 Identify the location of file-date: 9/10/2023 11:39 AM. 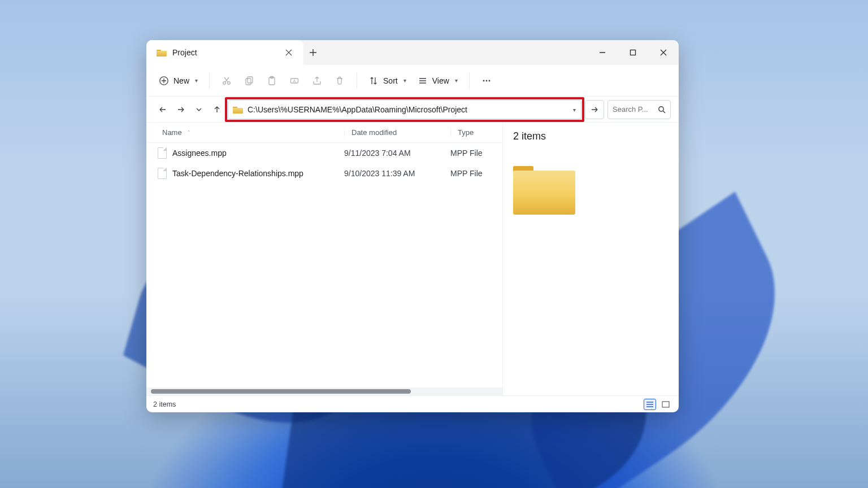
(397, 173).